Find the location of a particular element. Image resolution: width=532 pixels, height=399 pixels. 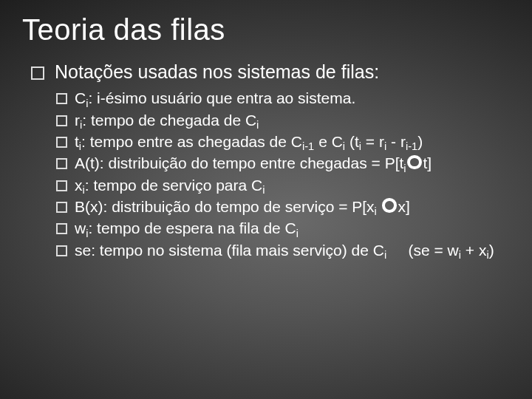

heading-row: Notações usadas nos sistemas de filas: is located at coordinates (270, 72).